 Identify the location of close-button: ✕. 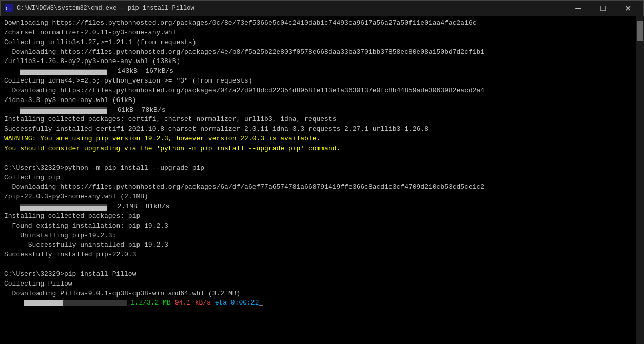
(628, 8).